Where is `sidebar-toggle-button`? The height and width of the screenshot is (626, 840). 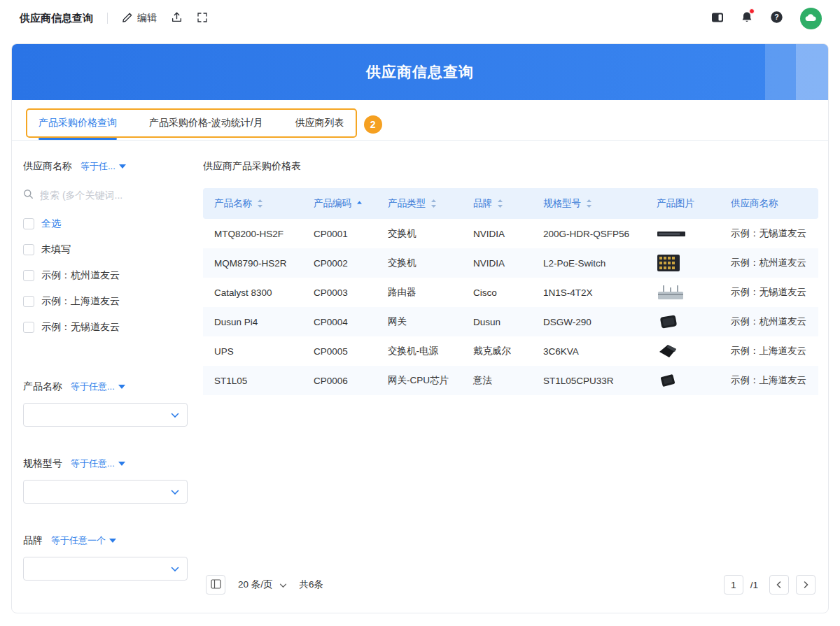
sidebar-toggle-button is located at coordinates (718, 18).